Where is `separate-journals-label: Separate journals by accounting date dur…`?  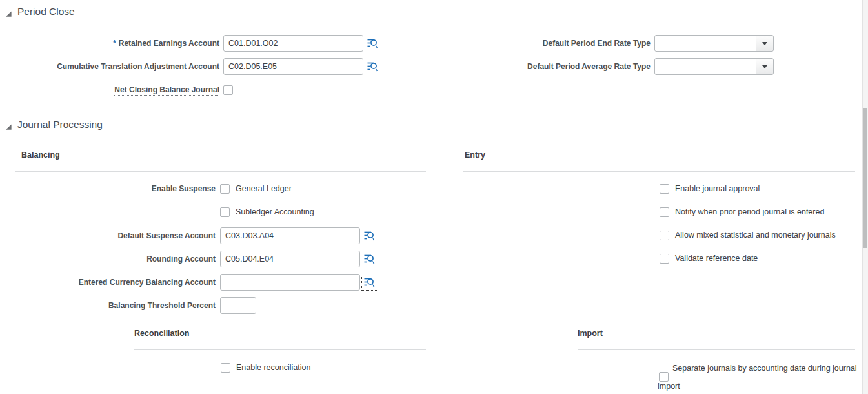 separate-journals-label: Separate journals by accounting date dur… is located at coordinates (756, 368).